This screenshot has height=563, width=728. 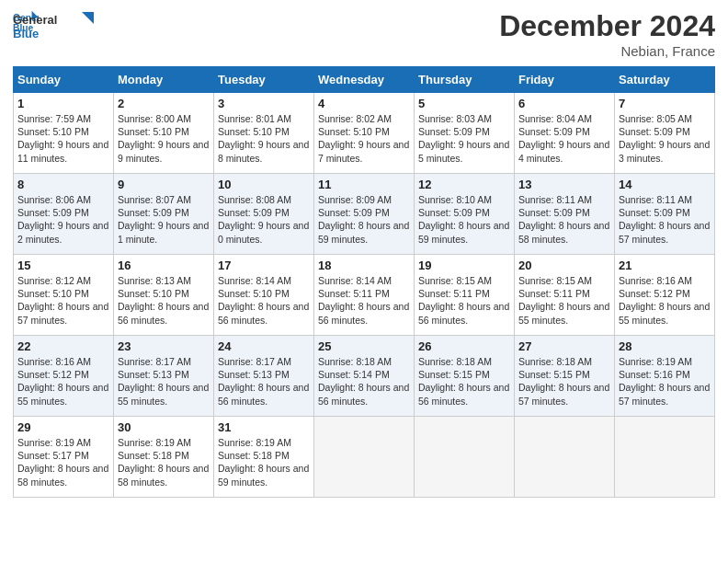 I want to click on svg-text: General, so click(x=35, y=20).